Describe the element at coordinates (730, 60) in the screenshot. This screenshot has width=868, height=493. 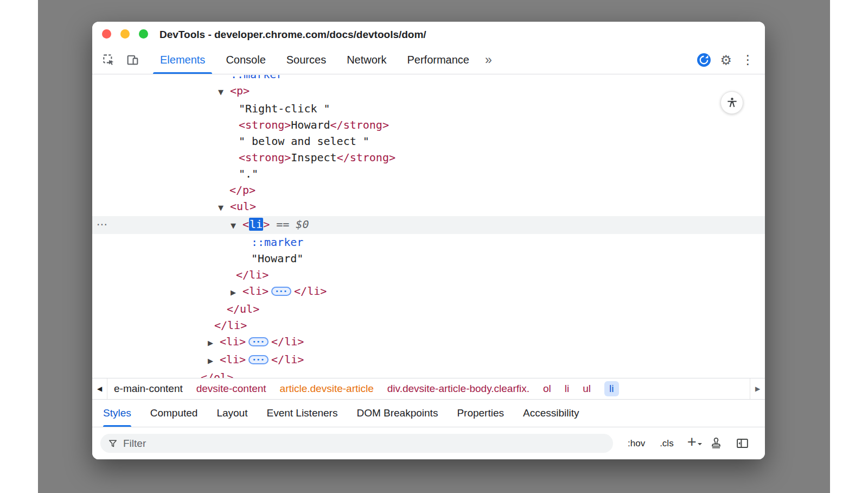
I see `toolbar-right-group: ⚙ ⋮` at that location.